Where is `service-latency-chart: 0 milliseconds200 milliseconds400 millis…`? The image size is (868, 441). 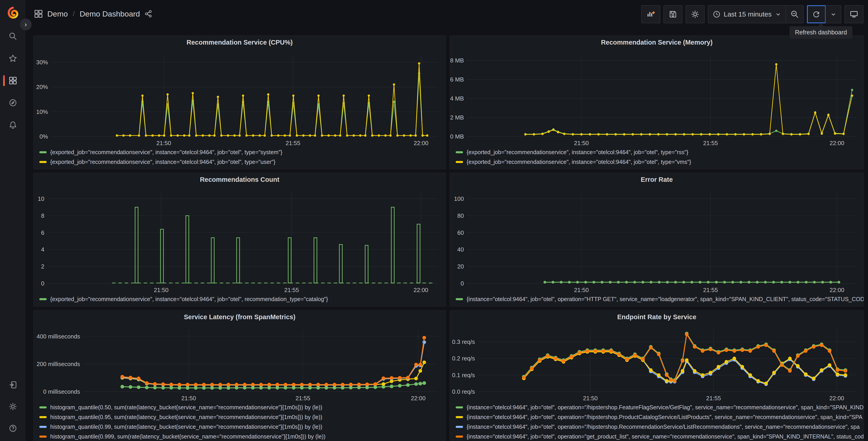 service-latency-chart: 0 milliseconds200 milliseconds400 millis… is located at coordinates (240, 363).